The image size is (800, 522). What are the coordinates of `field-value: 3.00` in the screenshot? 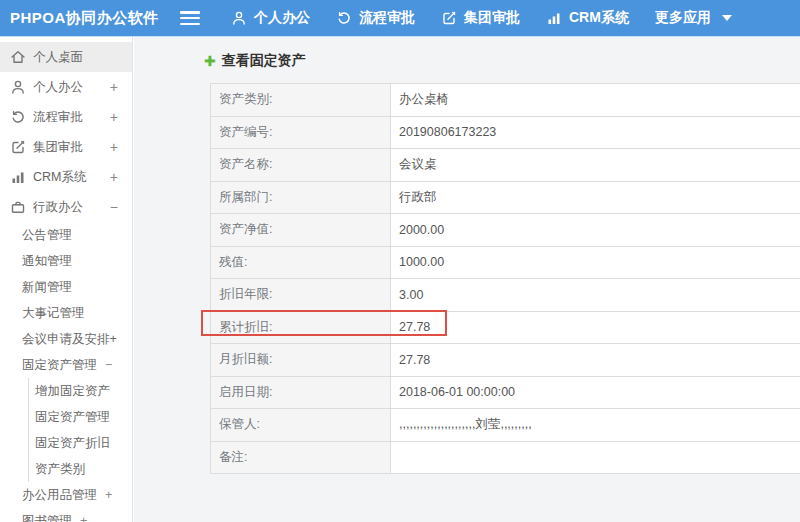 It's located at (596, 295).